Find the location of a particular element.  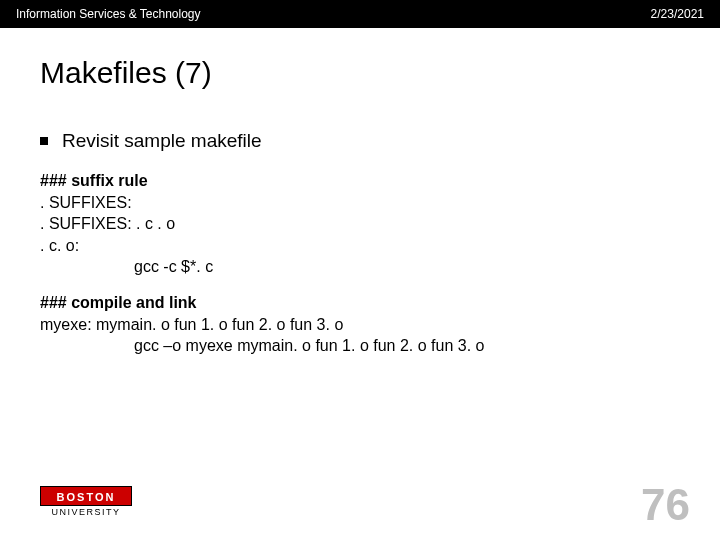

boston-university-logo: BOSTON UNIVERSITY is located at coordinates (86, 502).